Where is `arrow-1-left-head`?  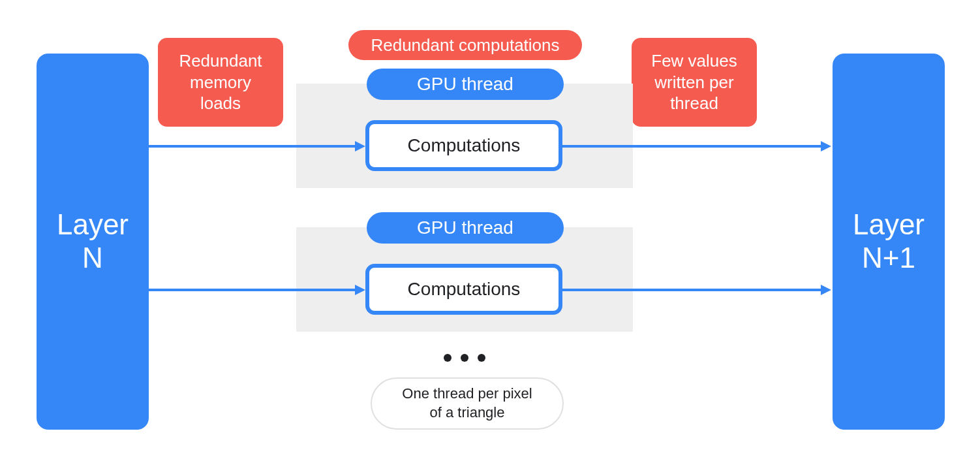
arrow-1-left-head is located at coordinates (360, 146).